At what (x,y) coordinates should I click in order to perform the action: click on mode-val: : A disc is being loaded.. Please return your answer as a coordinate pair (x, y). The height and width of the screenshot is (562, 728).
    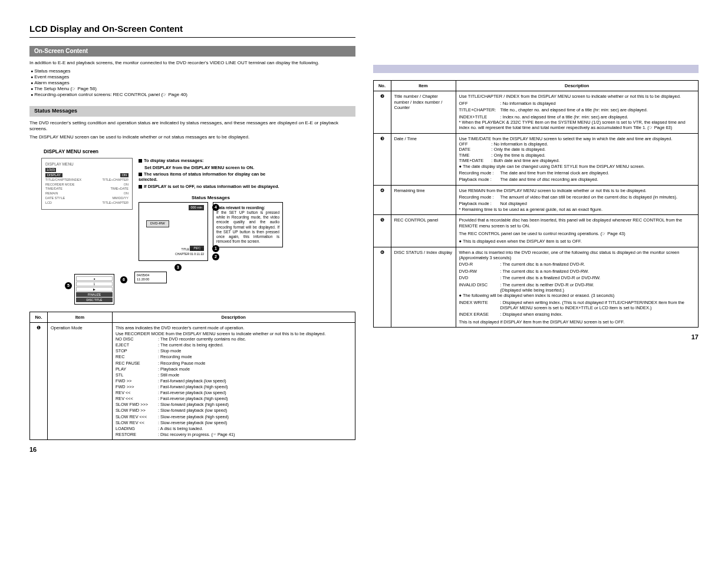
    Looking at the image, I should click on (255, 429).